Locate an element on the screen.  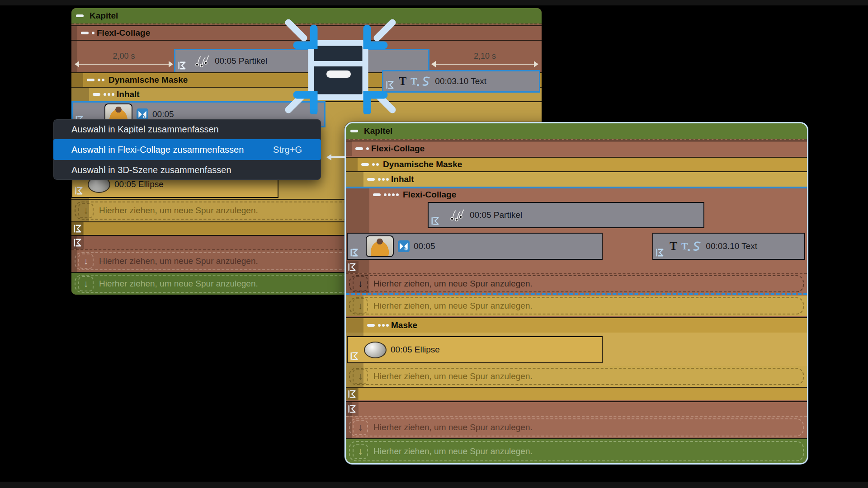
duration-label: 2,10 s is located at coordinates (485, 56).